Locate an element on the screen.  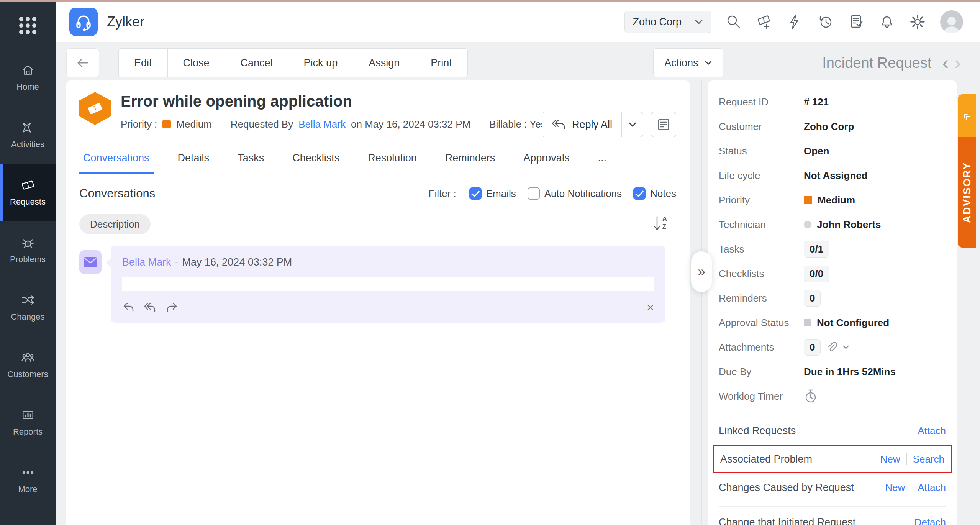
request-tabs: Conversations Details Tasks Checklists R… is located at coordinates (378, 160).